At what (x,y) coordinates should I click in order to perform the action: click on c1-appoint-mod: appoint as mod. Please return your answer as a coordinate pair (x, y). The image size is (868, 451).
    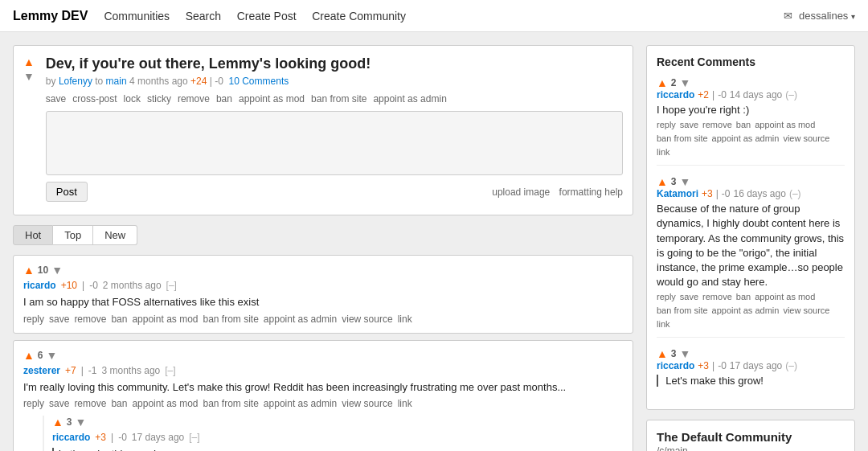
    Looking at the image, I should click on (165, 319).